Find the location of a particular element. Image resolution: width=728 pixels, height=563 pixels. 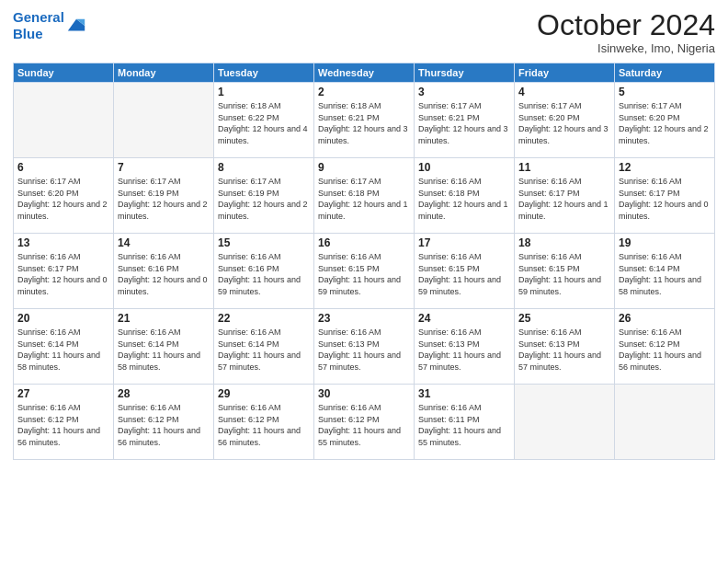

calendar-header-row: SundayMondayTuesdayWednesdayThursdayFrid… is located at coordinates (364, 74).